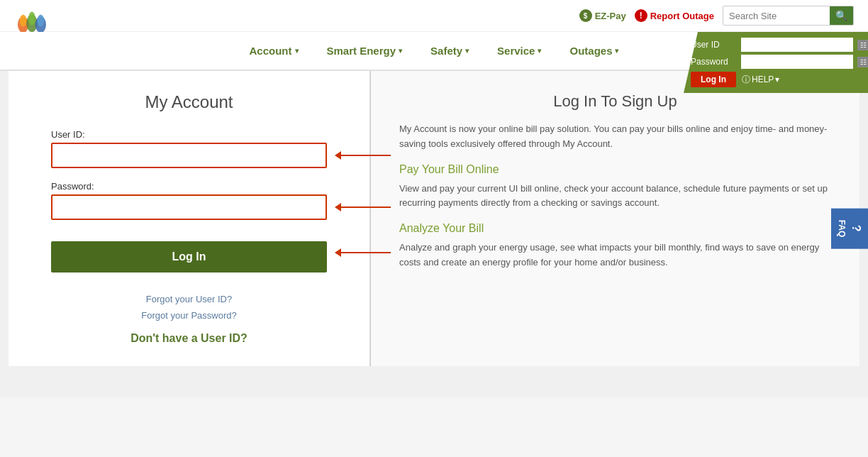  Describe the element at coordinates (363, 253) in the screenshot. I see `login-btn-arrow` at that location.